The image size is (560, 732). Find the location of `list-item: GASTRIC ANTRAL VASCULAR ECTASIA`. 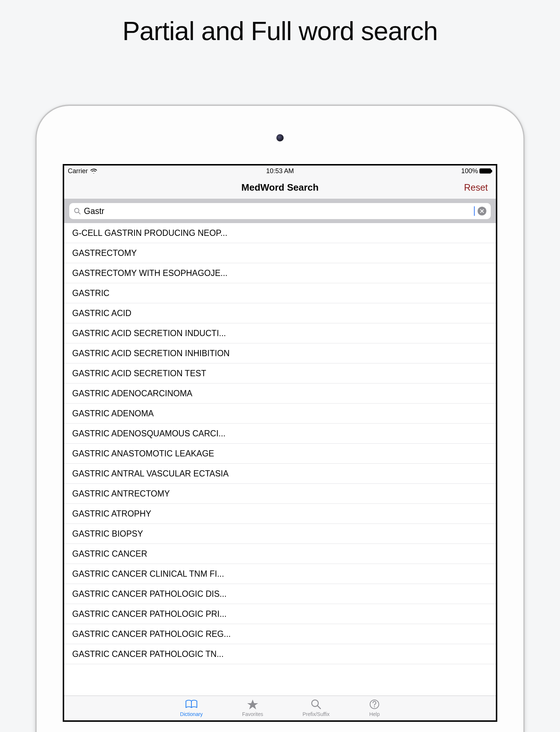

list-item: GASTRIC ANTRAL VASCULAR ECTASIA is located at coordinates (280, 474).